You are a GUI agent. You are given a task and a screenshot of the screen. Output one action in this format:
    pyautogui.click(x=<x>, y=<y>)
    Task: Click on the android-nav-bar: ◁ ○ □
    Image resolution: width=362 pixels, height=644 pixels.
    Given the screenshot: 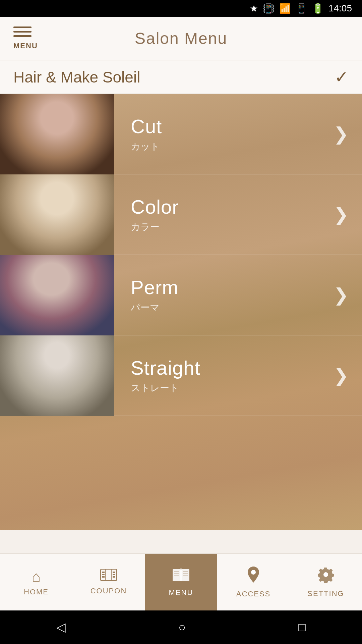 What is the action you would take?
    pyautogui.click(x=181, y=627)
    